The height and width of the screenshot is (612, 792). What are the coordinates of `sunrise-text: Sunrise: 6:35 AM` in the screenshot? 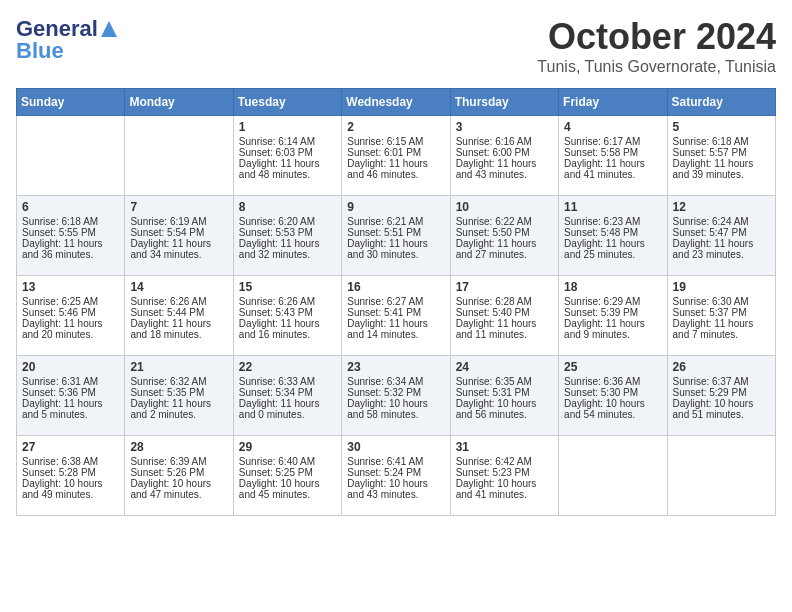 It's located at (504, 382).